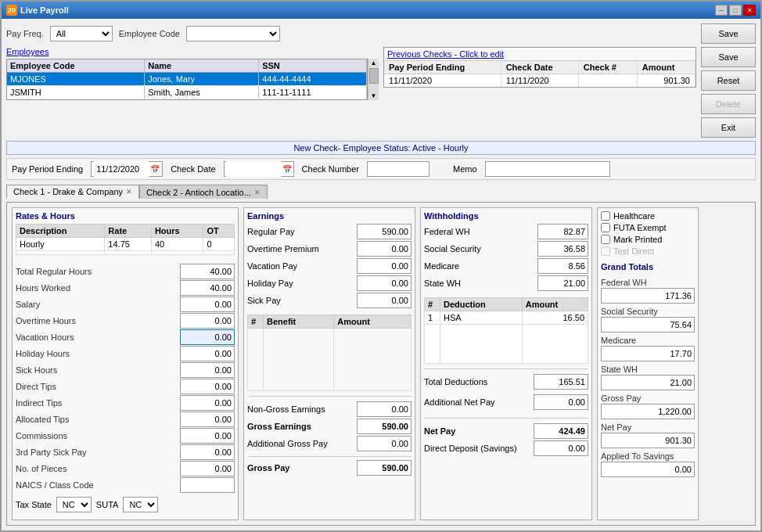 This screenshot has height=532, width=762. Describe the element at coordinates (207, 419) in the screenshot. I see `allocated-tips-input` at that location.